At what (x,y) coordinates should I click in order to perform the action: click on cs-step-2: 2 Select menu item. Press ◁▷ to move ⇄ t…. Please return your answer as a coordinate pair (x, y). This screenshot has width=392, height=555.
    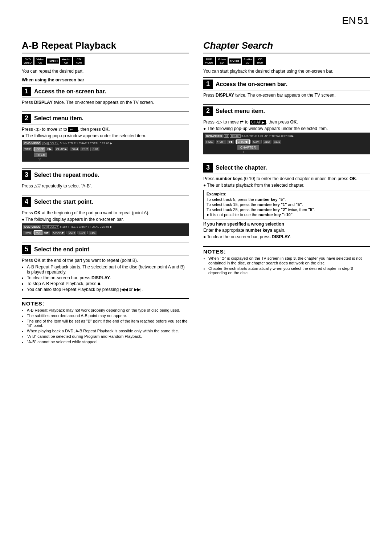
    Looking at the image, I should click on (287, 131).